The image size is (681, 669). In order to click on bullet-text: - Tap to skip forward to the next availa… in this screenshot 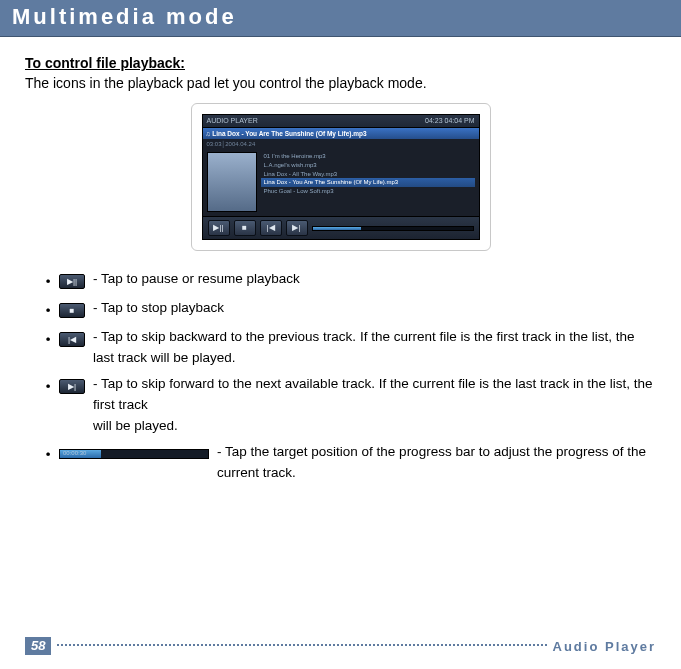, I will do `click(374, 406)`.